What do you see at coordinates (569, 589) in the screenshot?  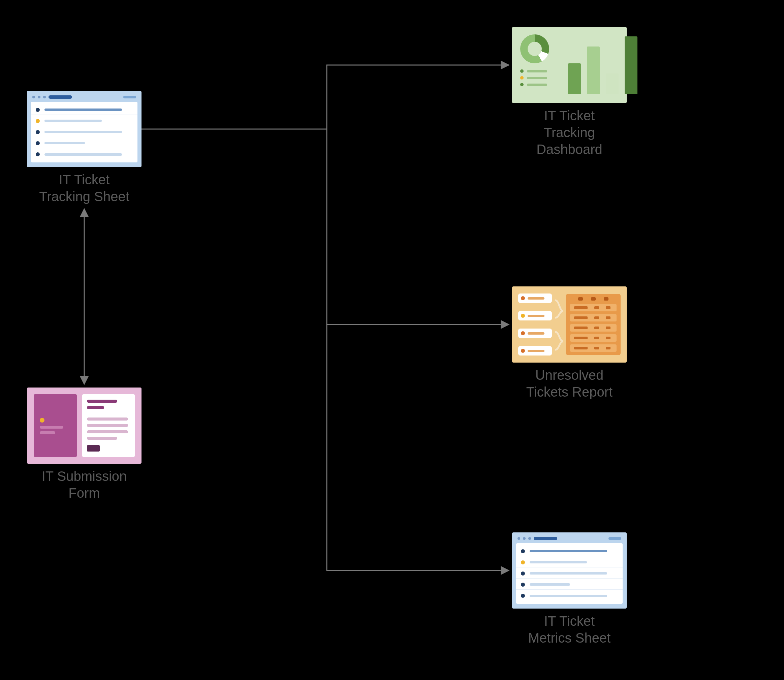 I see `node-metrics-sheet: IT TicketMetrics Sheet` at bounding box center [569, 589].